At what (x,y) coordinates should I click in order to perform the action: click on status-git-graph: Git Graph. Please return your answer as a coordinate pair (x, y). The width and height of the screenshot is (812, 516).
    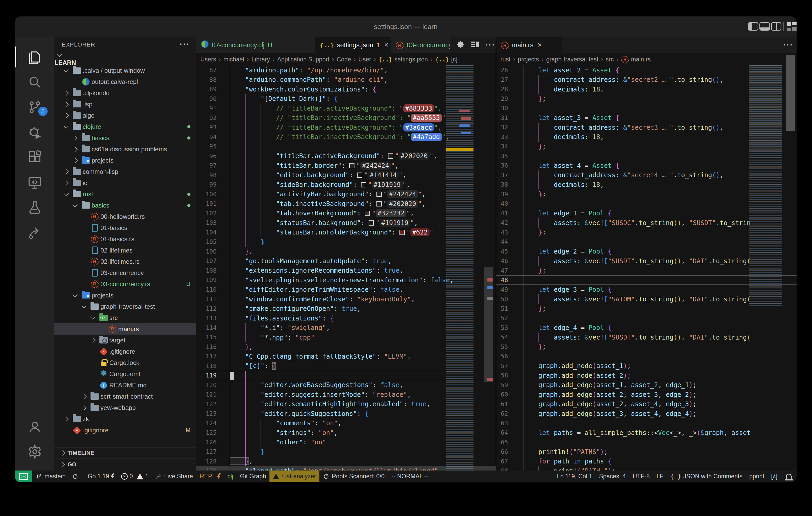
    Looking at the image, I should click on (253, 477).